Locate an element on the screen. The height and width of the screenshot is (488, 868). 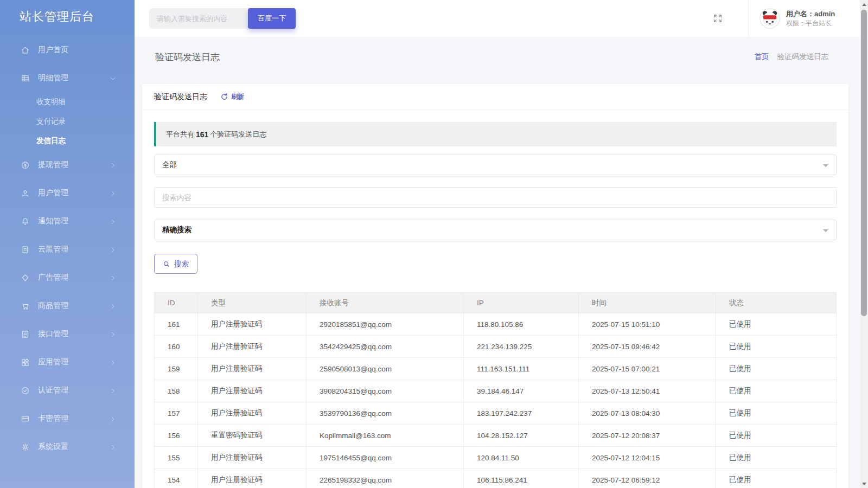
sidebar-item-label: 接口管理 is located at coordinates (53, 334).